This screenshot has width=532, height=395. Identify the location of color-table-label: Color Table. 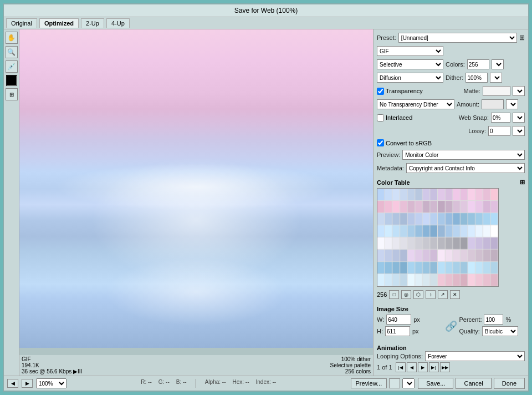
(393, 183).